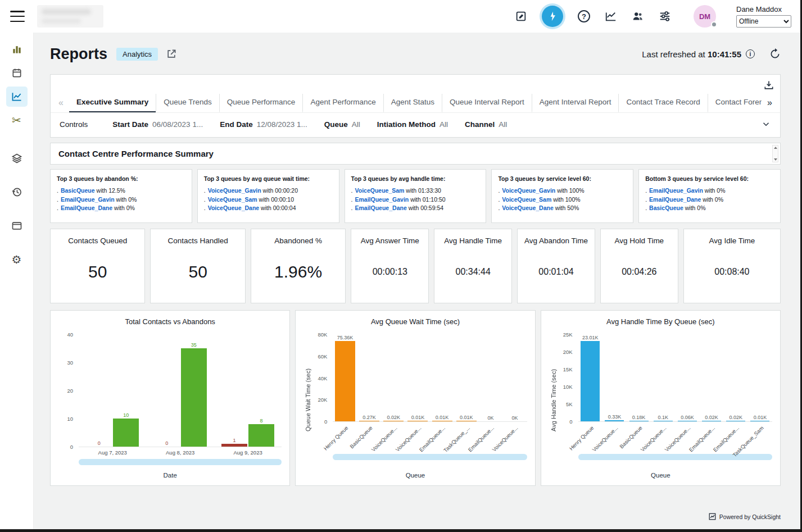 This screenshot has width=802, height=532. Describe the element at coordinates (709, 208) in the screenshot. I see `insight-item: .BasicQueue with 0%` at that location.